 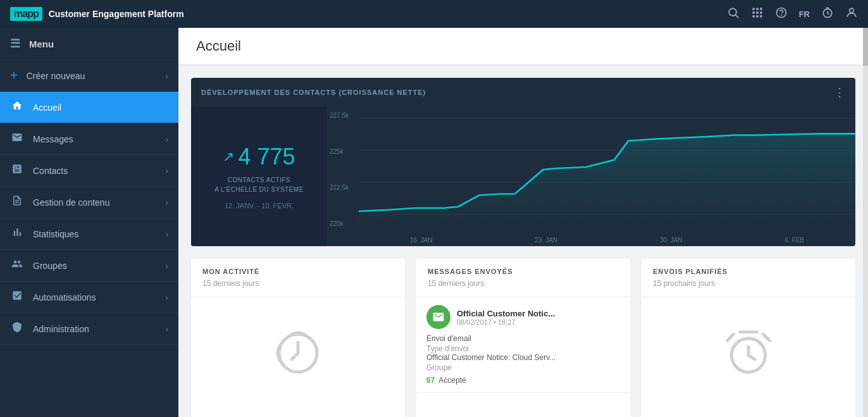 I want to click on card-subtitle: 15 prochains jours, so click(x=748, y=283).